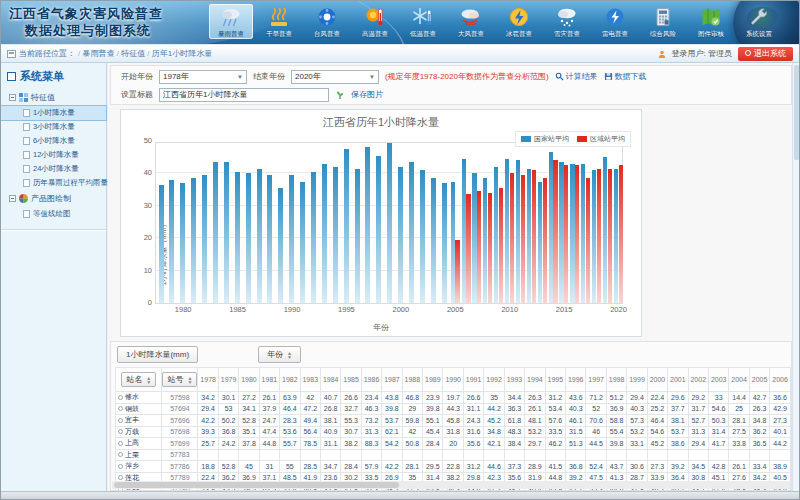 This screenshot has height=500, width=800. What do you see at coordinates (514, 380) in the screenshot?
I see `year-column-header: 1993` at bounding box center [514, 380].